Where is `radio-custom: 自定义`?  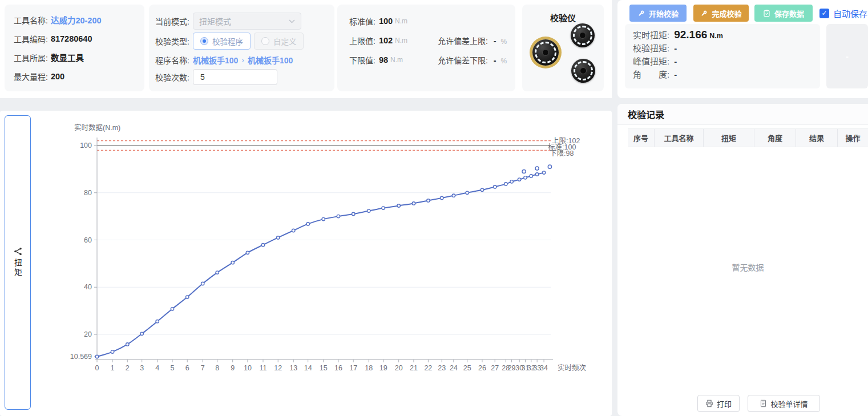
radio-custom: 自定义 is located at coordinates (279, 41).